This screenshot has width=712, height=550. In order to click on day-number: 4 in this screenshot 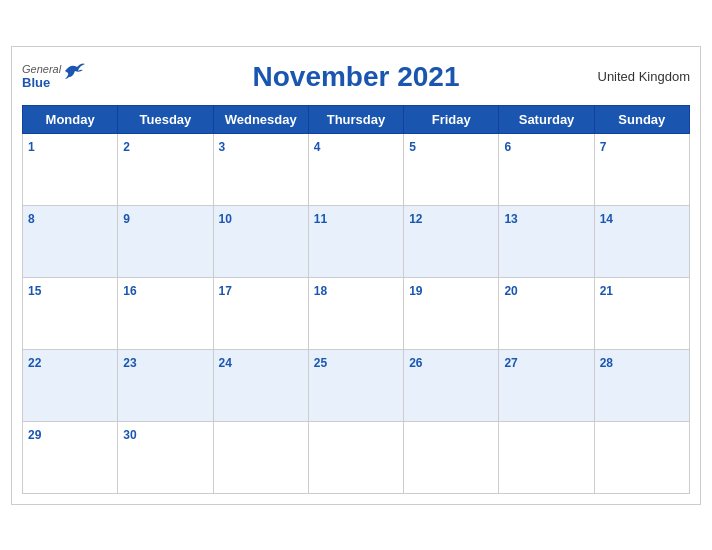, I will do `click(318, 147)`.